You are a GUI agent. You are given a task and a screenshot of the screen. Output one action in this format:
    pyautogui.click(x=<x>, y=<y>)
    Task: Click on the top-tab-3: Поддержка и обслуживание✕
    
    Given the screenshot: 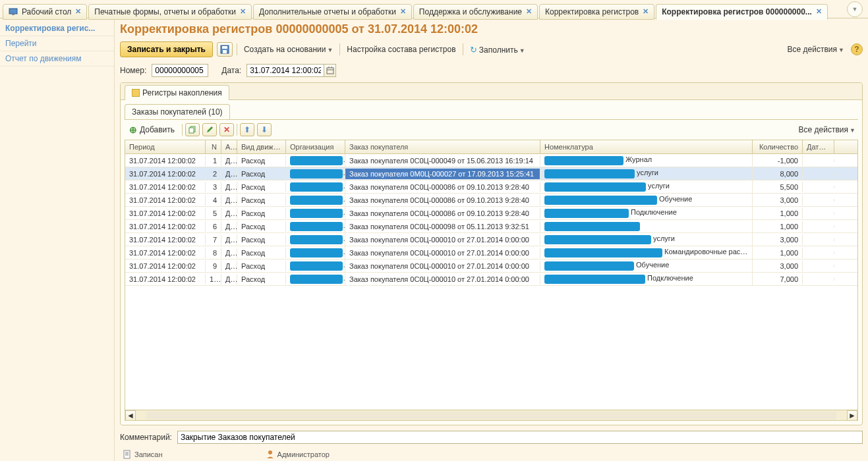 What is the action you would take?
    pyautogui.click(x=476, y=12)
    